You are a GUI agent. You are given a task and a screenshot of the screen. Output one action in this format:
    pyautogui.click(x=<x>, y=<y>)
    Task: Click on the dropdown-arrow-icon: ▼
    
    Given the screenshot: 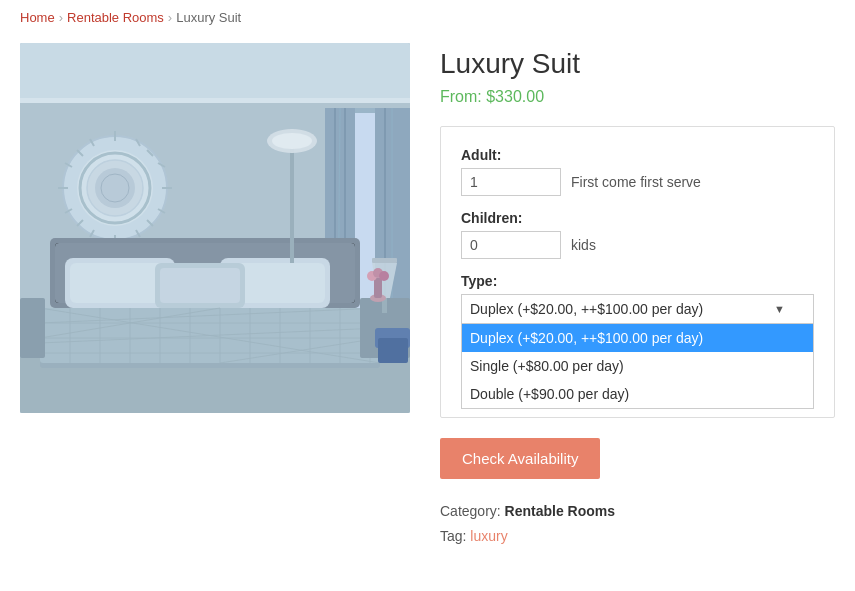 What is the action you would take?
    pyautogui.click(x=780, y=309)
    